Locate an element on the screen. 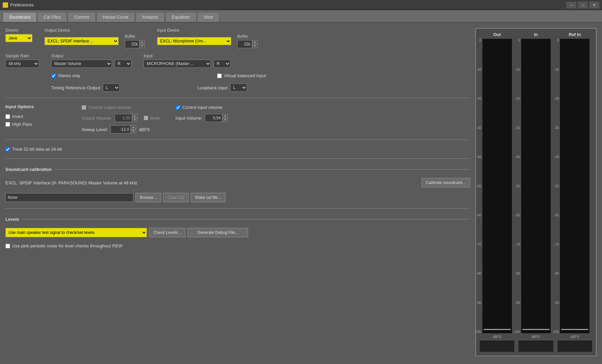 Image resolution: width=602 pixels, height=364 pixels. cal-file-input is located at coordinates (69, 198).